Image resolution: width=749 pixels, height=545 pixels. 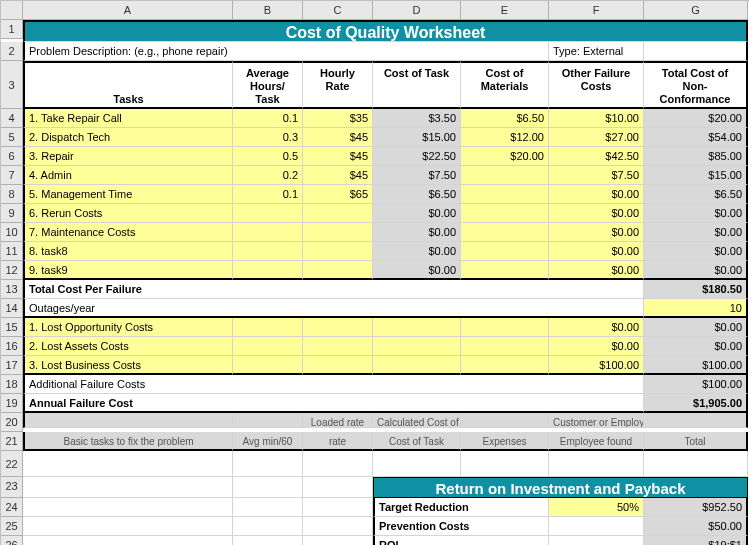 I want to click on row-header-15: 15, so click(x=12, y=328).